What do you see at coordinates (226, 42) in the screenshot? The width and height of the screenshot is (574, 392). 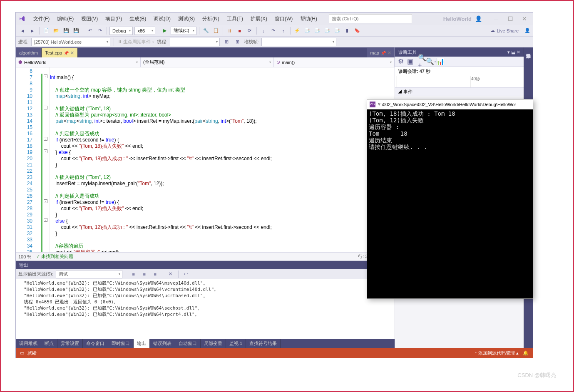 I see `thread-icon: ⊞` at bounding box center [226, 42].